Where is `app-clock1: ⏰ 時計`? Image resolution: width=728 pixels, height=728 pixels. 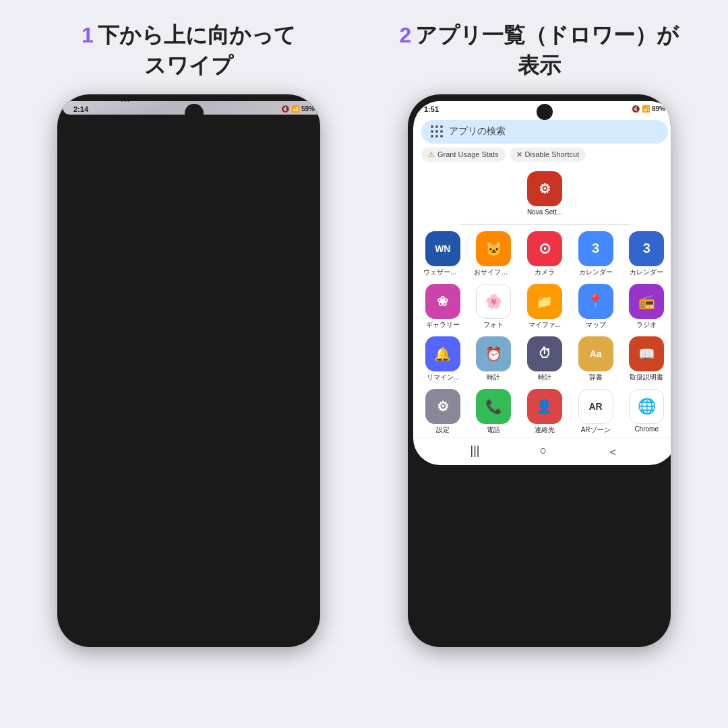
app-clock1: ⏰ 時計 is located at coordinates (494, 359).